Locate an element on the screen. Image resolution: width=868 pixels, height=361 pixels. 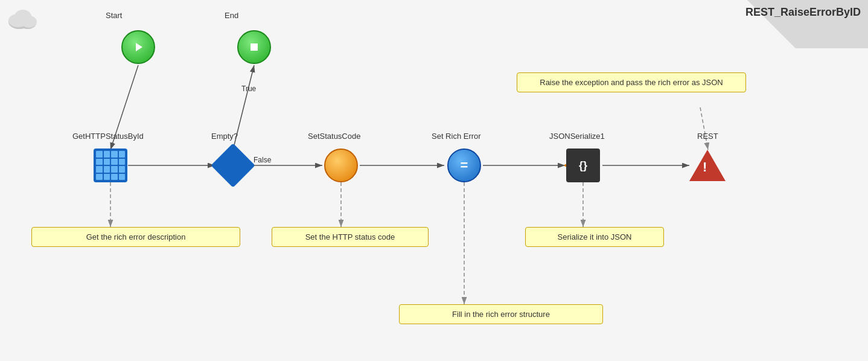
gethttp-node is located at coordinates (110, 165).